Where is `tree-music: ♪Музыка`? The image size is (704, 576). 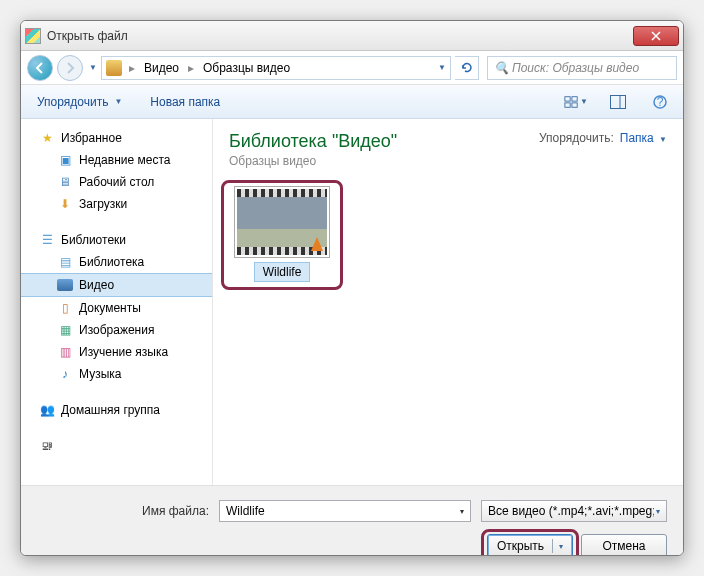 tree-music: ♪Музыка is located at coordinates (116, 374).